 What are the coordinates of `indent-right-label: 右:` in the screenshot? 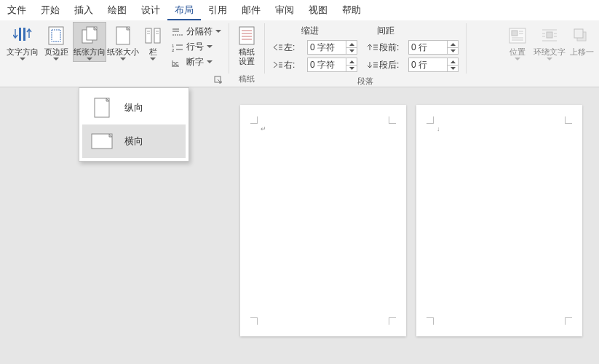 It's located at (288, 66).